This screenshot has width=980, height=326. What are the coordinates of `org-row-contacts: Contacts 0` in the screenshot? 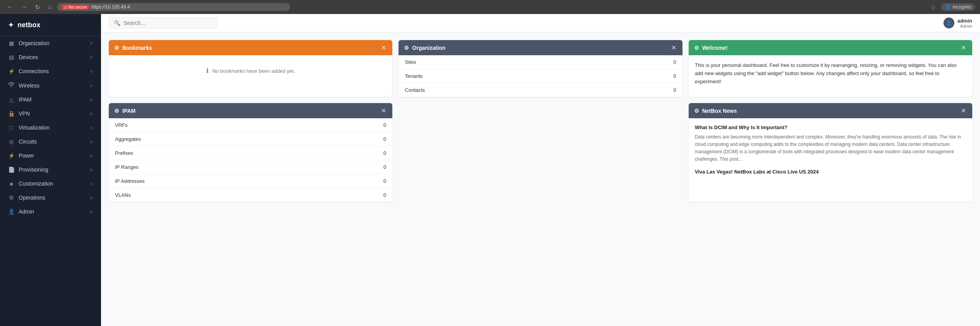 It's located at (540, 90).